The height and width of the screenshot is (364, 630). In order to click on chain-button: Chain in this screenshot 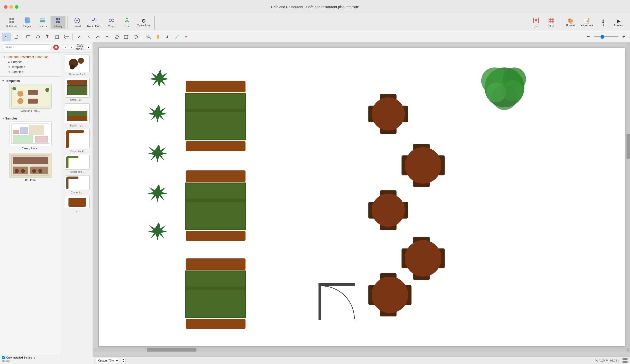, I will do `click(112, 23)`.